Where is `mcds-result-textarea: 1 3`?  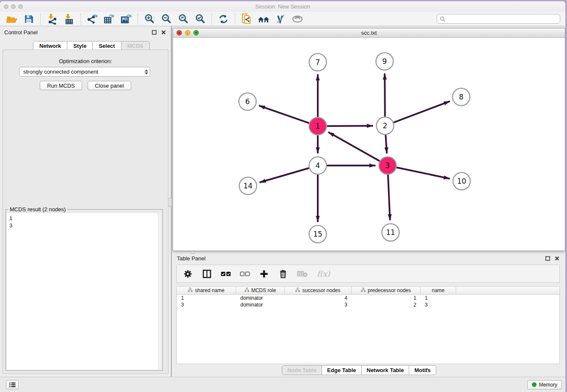
mcds-result-textarea: 1 3 is located at coordinates (84, 291).